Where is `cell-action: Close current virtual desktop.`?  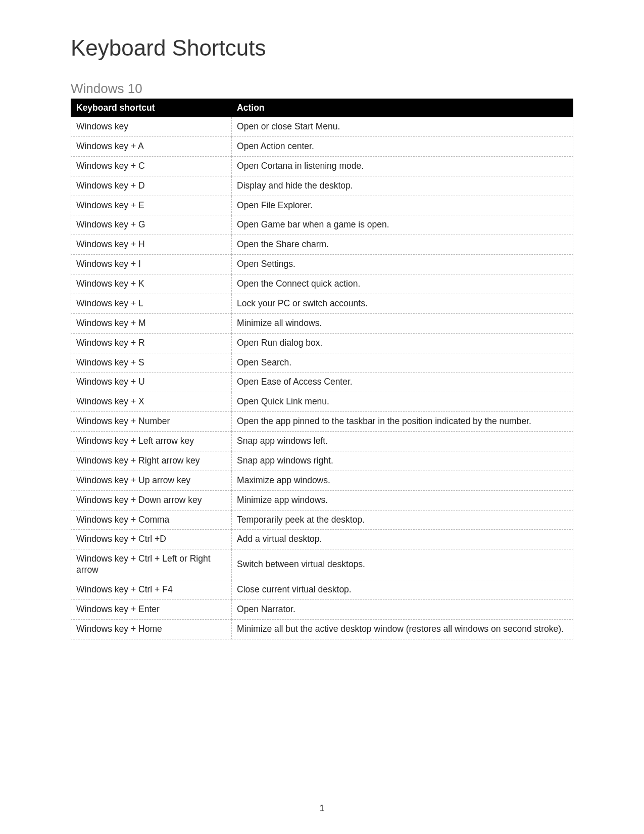
cell-action: Close current virtual desktop. is located at coordinates (403, 590).